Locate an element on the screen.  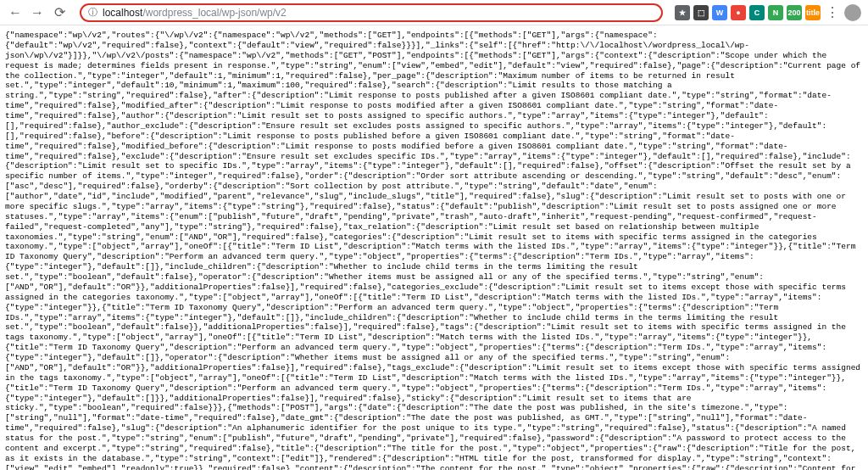
extension-icons: ★ ⬚ W ● C N 200 title ⋮ is located at coordinates (768, 13).